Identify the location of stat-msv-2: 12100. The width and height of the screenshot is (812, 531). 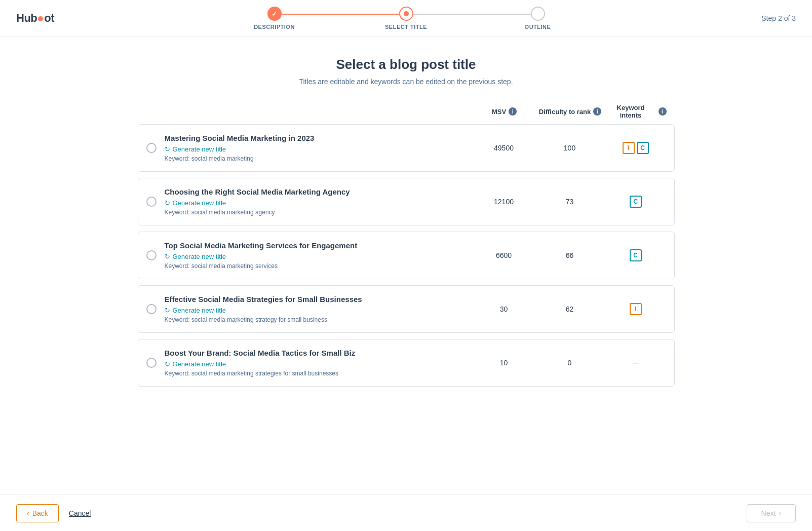
(504, 202).